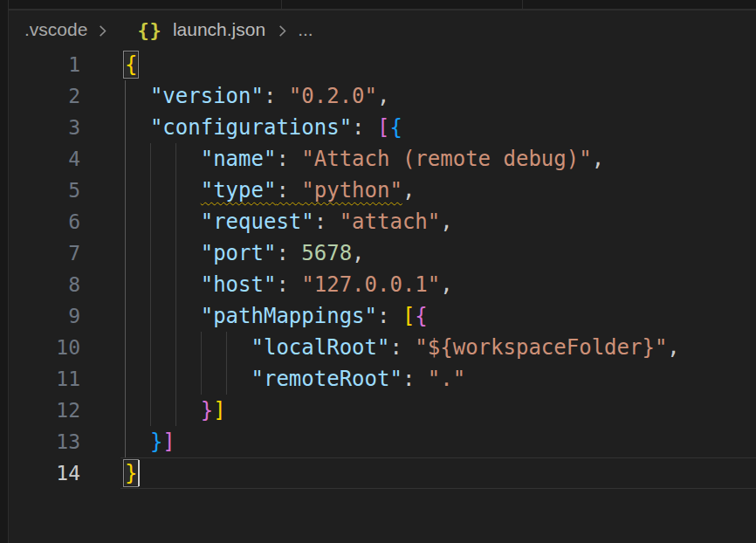 Image resolution: width=756 pixels, height=543 pixels. What do you see at coordinates (45, 410) in the screenshot?
I see `line-number: 12` at bounding box center [45, 410].